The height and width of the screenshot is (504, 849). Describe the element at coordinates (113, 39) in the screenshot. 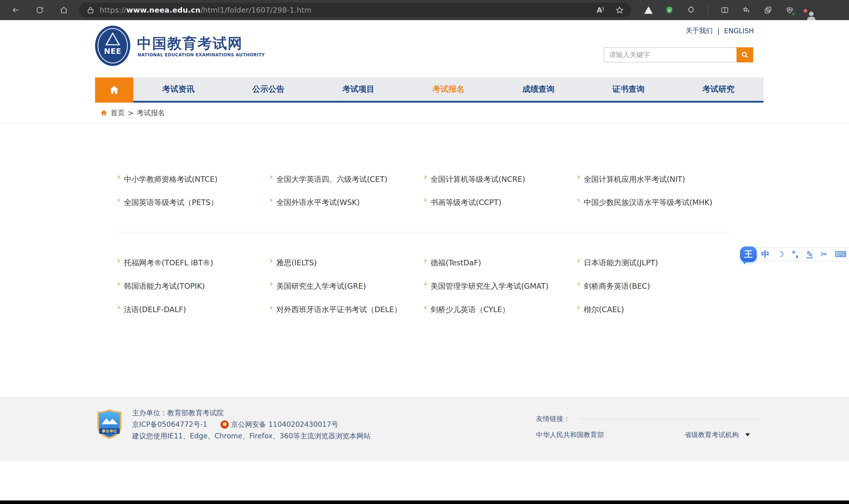

I see `emblem-triangle-inner` at that location.